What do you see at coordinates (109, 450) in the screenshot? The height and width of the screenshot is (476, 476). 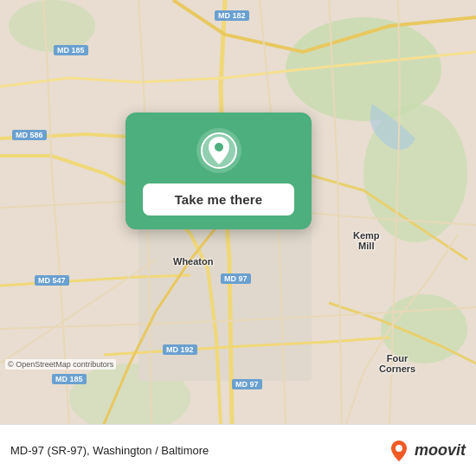 I see `road-label: MD-97 (SR-97), Washington / Baltimore` at bounding box center [109, 450].